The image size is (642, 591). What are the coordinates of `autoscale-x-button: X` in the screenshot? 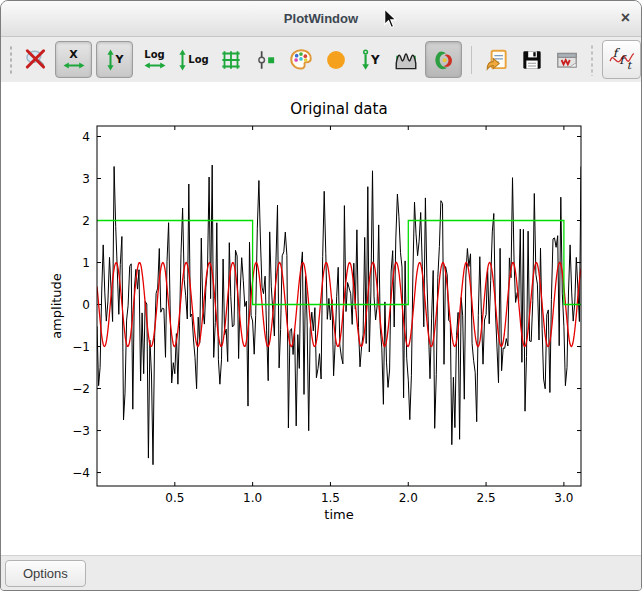 It's located at (74, 60).